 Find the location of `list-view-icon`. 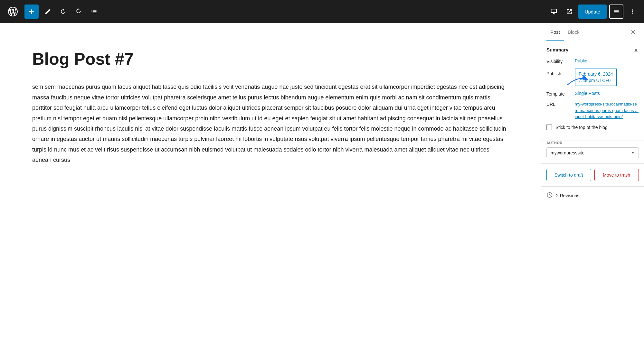

list-view-icon is located at coordinates (94, 12).